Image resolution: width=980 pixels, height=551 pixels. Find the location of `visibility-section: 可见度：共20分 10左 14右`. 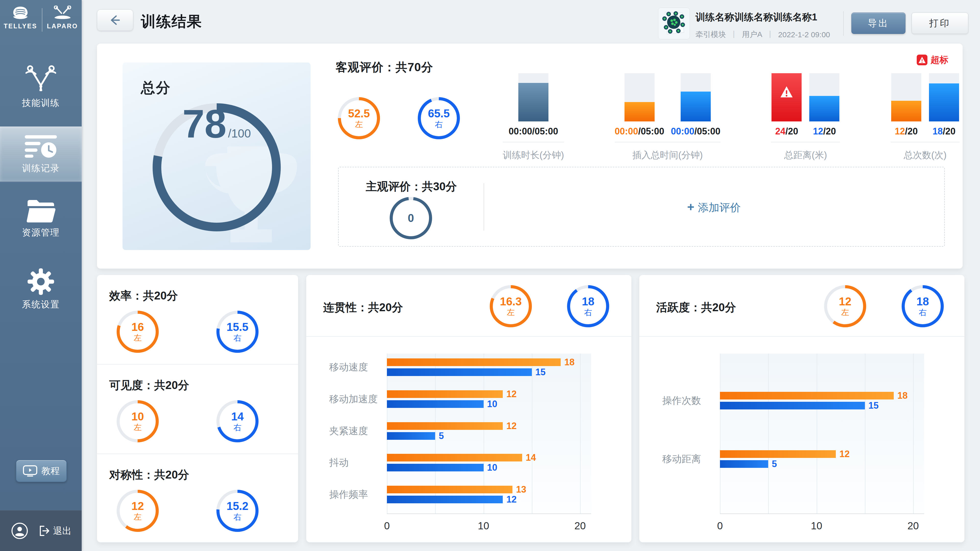

visibility-section: 可见度：共20分 10左 14右 is located at coordinates (198, 409).